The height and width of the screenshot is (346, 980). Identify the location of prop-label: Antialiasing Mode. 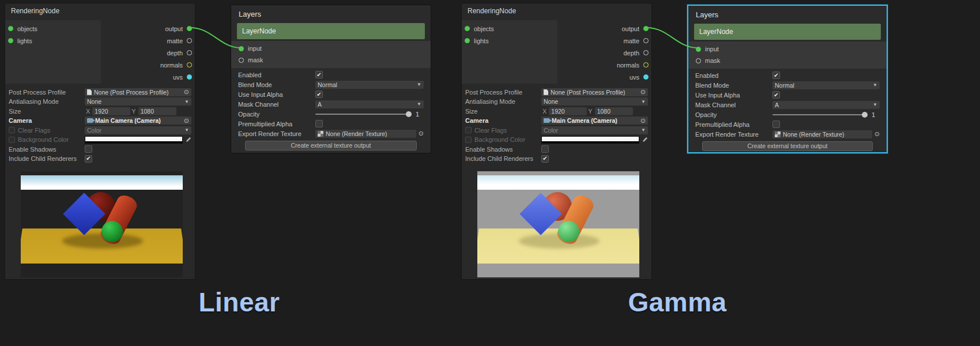
(503, 101).